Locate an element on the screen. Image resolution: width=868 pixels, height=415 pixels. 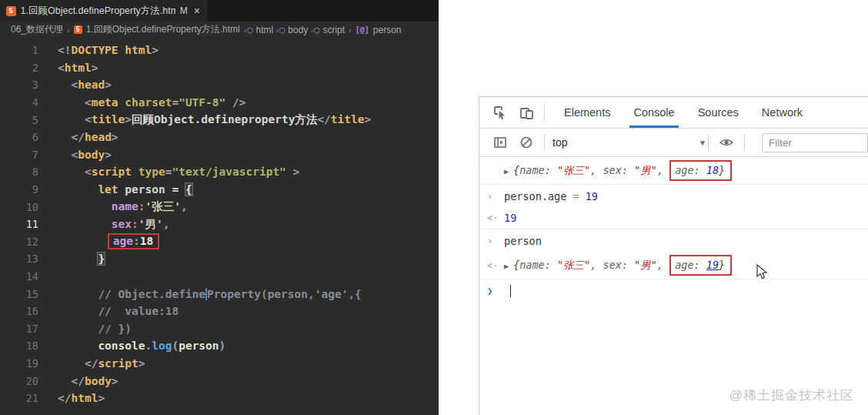
code-line: 14 is located at coordinates (219, 277).